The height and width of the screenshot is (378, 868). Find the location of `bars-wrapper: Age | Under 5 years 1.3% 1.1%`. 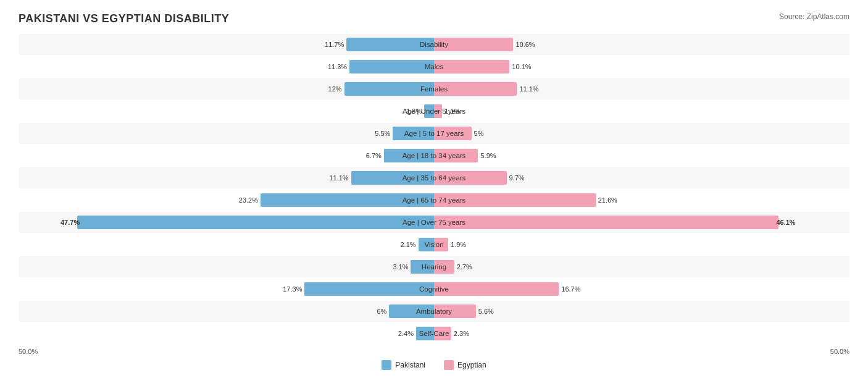

bars-wrapper: Age | Under 5 years 1.3% 1.1% is located at coordinates (434, 111).